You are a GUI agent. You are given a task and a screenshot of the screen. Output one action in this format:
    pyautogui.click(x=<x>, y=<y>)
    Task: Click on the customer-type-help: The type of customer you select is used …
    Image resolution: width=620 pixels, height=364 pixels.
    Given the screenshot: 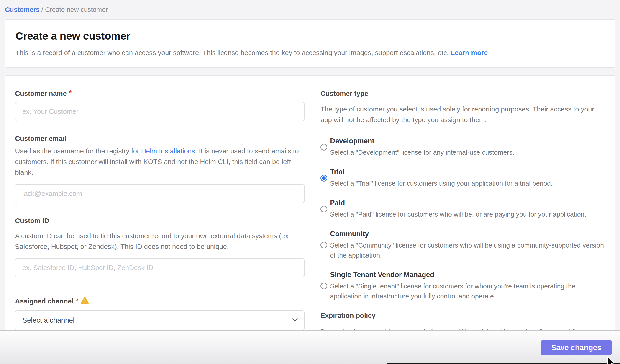 What is the action you would take?
    pyautogui.click(x=463, y=115)
    